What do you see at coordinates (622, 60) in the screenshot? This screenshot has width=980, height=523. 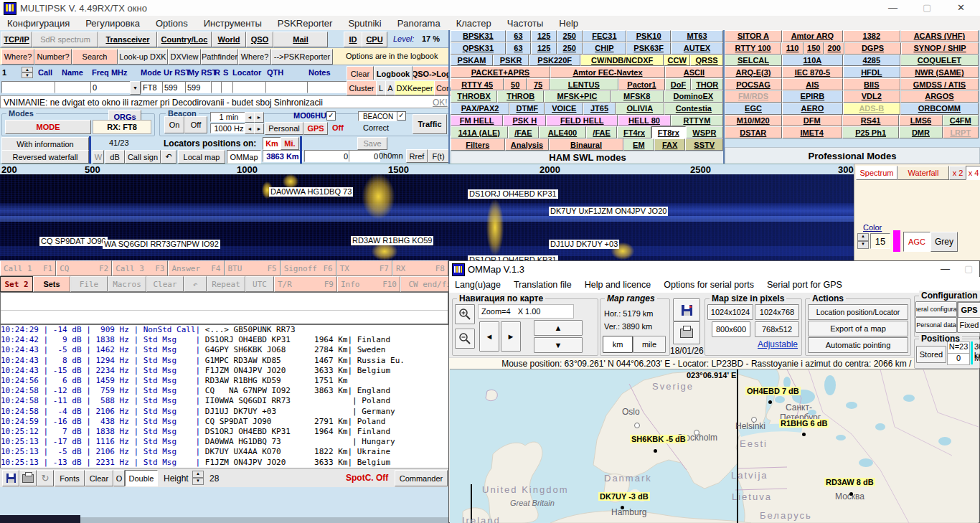 I see `mode-cw-ndb-ncdxf: CW/NDB/NCDXF` at bounding box center [622, 60].